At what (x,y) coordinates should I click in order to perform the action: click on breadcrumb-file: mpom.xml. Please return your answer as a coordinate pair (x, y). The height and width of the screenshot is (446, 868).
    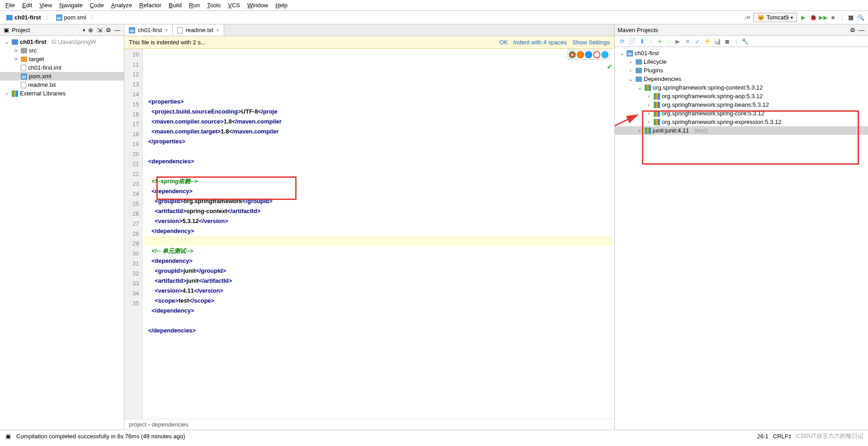
    Looking at the image, I should click on (71, 17).